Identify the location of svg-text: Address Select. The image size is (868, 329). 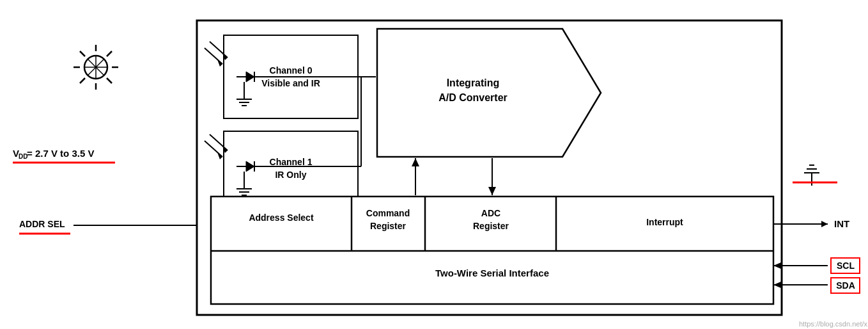
(281, 218).